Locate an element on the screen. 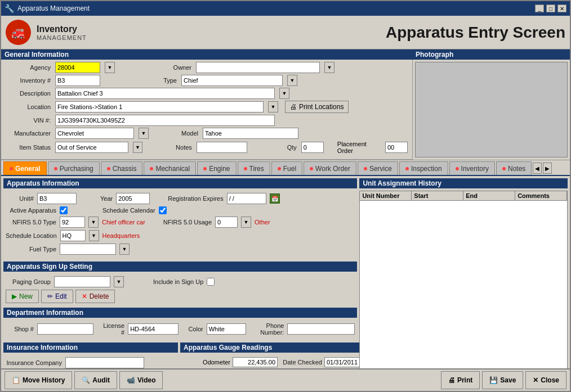  nfirs-type-dropdown: ▼ is located at coordinates (93, 222).